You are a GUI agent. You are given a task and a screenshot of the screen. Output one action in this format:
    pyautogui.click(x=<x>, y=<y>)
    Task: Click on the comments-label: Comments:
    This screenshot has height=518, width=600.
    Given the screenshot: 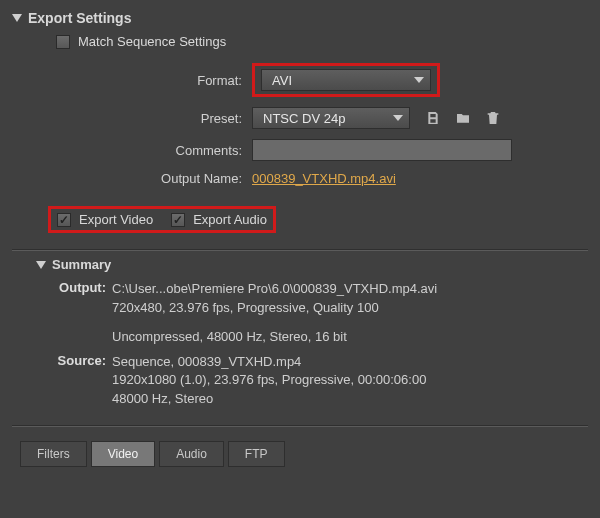 What is the action you would take?
    pyautogui.click(x=132, y=150)
    